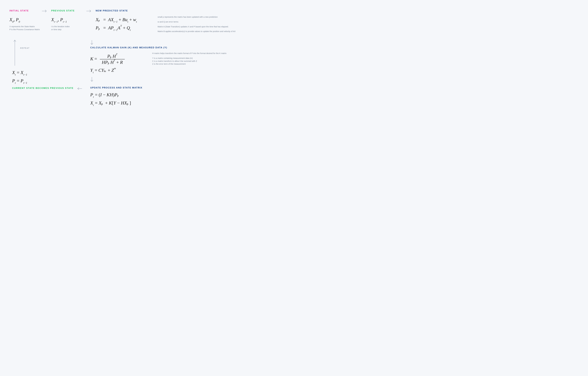 The image size is (588, 376). I want to click on eq-loop-p: Pt=Pt−1, so click(48, 81).